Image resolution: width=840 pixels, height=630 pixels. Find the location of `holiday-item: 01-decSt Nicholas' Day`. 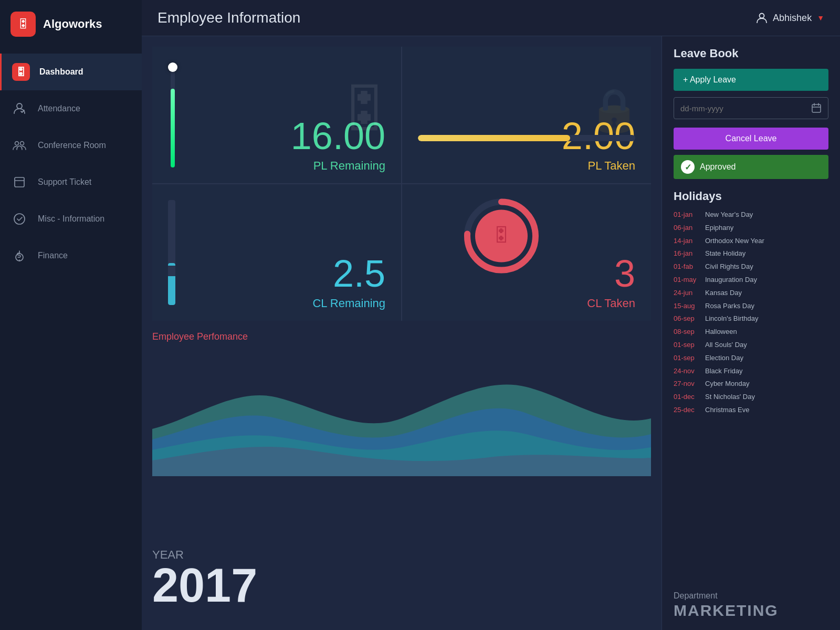

holiday-item: 01-decSt Nicholas' Day is located at coordinates (751, 397).